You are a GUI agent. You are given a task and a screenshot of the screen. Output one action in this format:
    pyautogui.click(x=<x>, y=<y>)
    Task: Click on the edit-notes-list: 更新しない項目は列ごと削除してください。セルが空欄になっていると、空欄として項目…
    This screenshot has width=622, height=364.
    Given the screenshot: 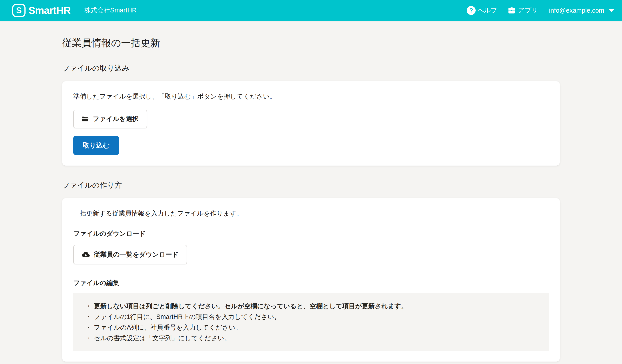 What is the action you would take?
    pyautogui.click(x=314, y=322)
    